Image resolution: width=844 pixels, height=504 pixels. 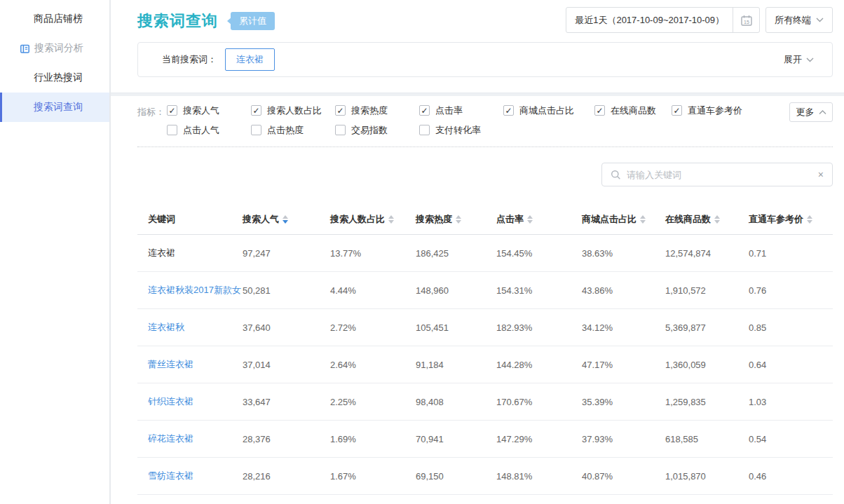 What do you see at coordinates (624, 219) in the screenshot?
I see `column-header: 商城点击占比` at bounding box center [624, 219].